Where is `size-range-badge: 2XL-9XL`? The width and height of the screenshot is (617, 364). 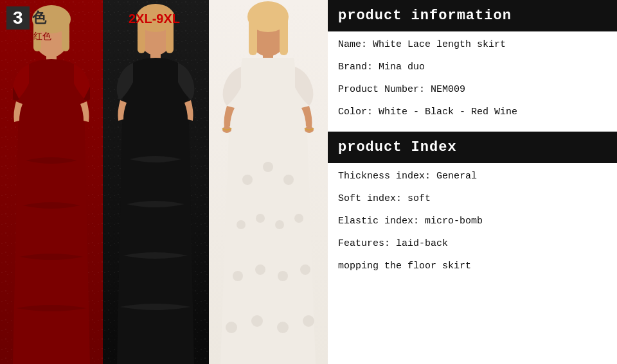
size-range-badge: 2XL-9XL is located at coordinates (154, 19).